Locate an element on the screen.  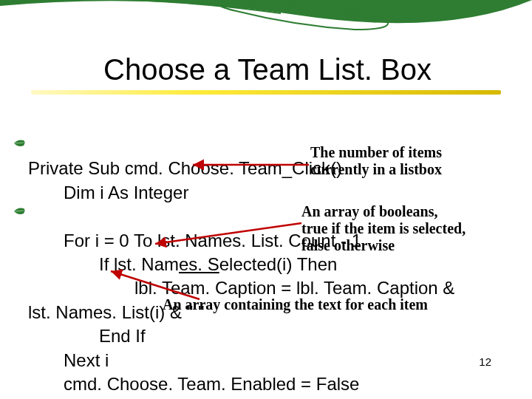
annotation-text: An array of booleans, is located at coordinates (369, 211).